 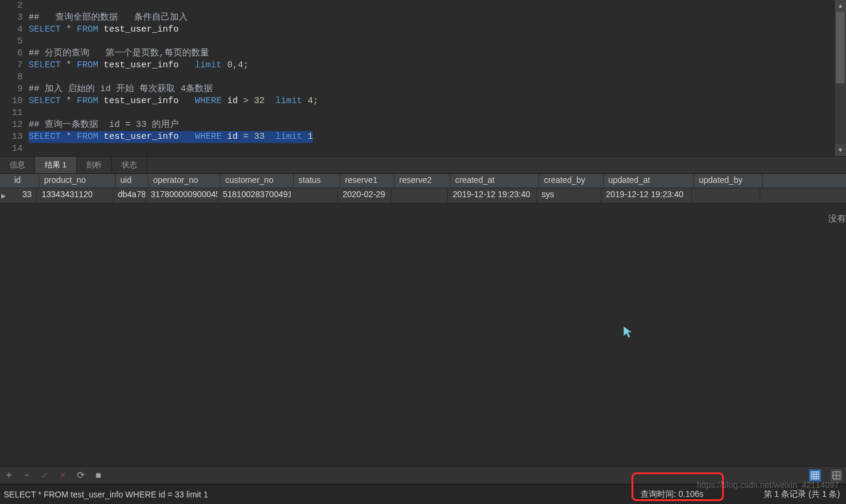 I want to click on stop-button: ■, so click(x=98, y=475).